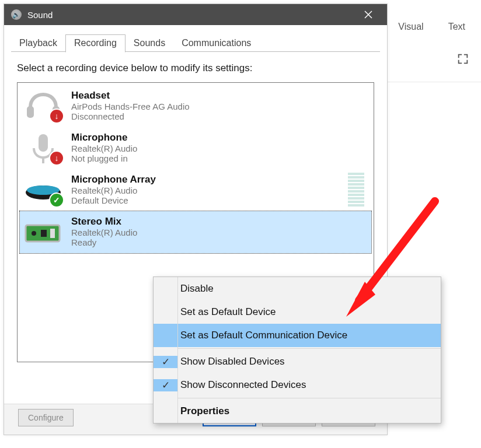 This screenshot has height=448, width=481. What do you see at coordinates (113, 201) in the screenshot?
I see `device-status: Default Device` at bounding box center [113, 201].